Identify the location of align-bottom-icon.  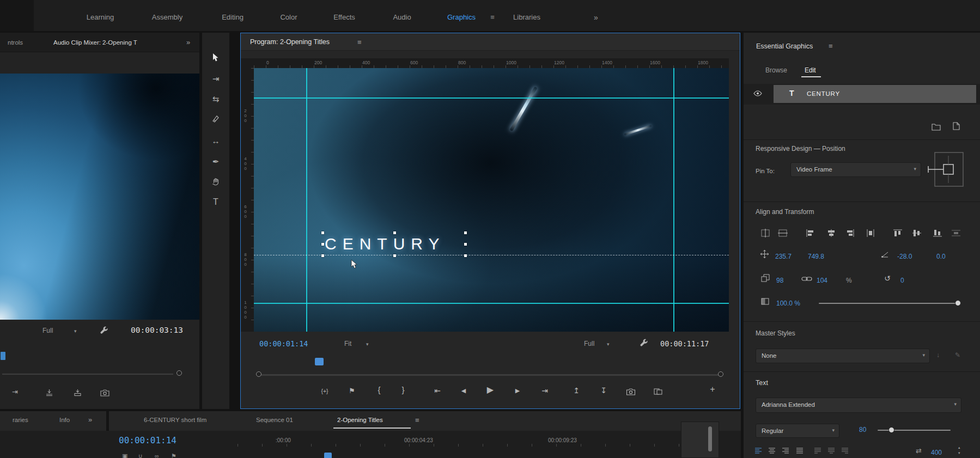
(938, 233).